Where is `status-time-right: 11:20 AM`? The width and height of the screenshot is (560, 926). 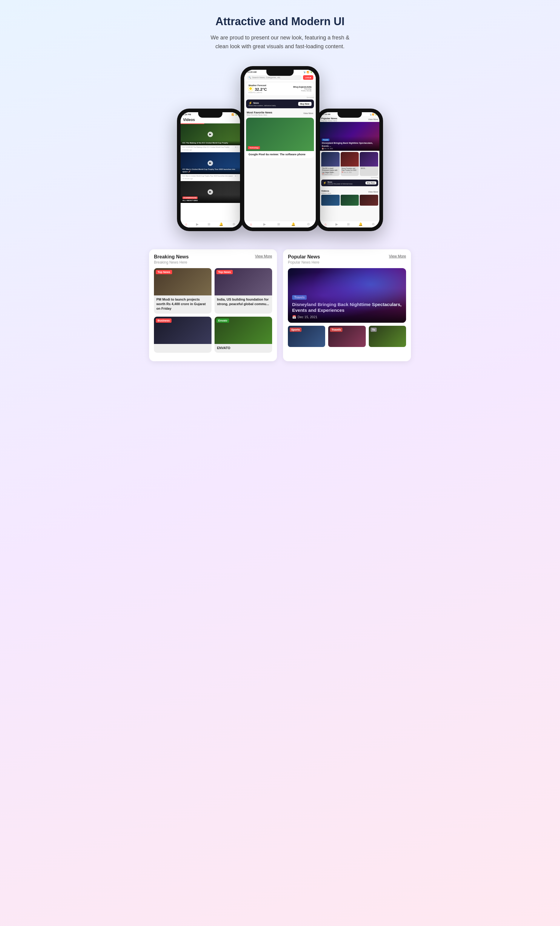 status-time-right: 11:20 AM is located at coordinates (326, 114).